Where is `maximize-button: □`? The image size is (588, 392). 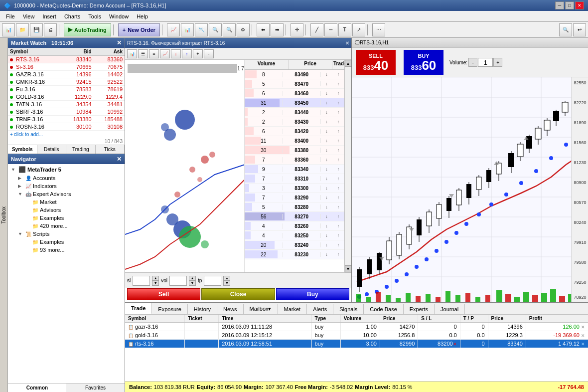
maximize-button: □ is located at coordinates (570, 5).